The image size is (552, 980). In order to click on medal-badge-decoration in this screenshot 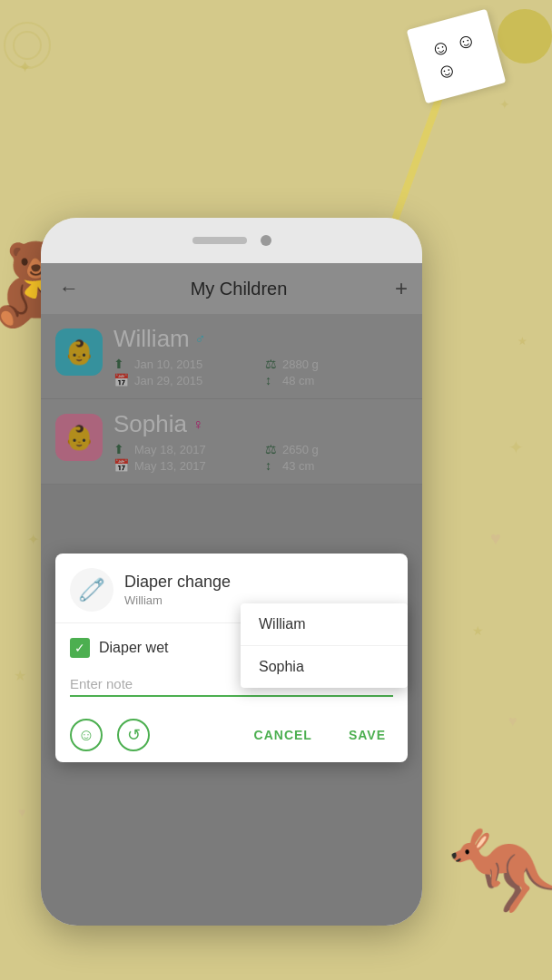, I will do `click(525, 36)`.